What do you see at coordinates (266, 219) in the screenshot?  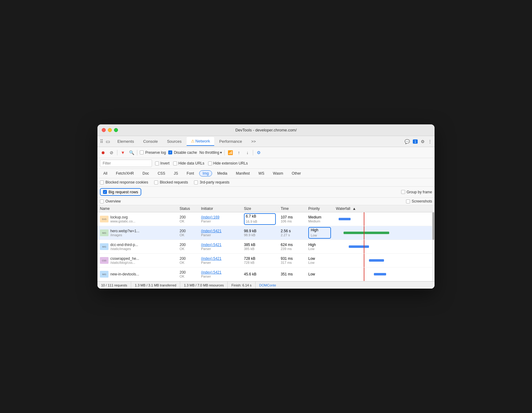 I see `table-row: SVGlockup.svgwww.gstatic.co...200OK(inde…` at bounding box center [266, 219].